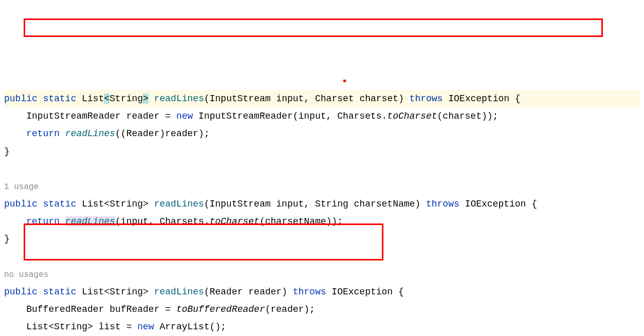 The height and width of the screenshot is (336, 644). Describe the element at coordinates (93, 99) in the screenshot. I see `type-list: List` at that location.